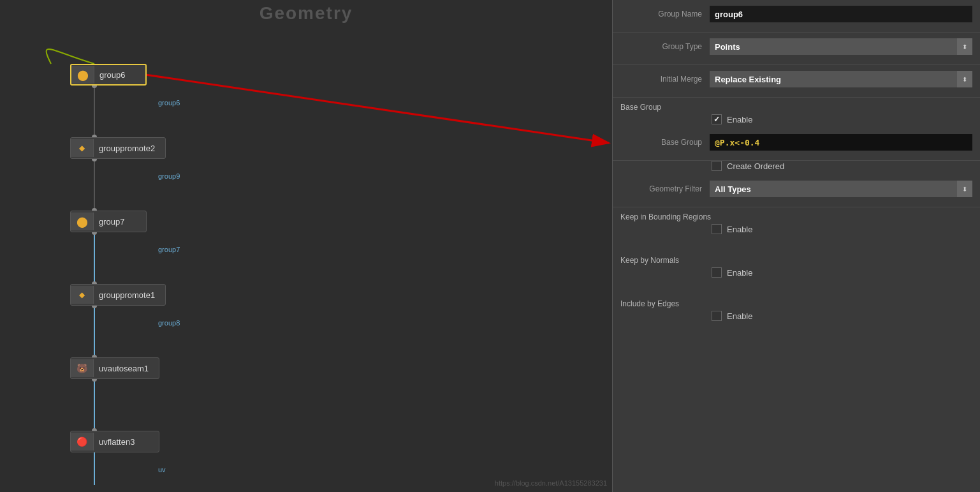  Describe the element at coordinates (796, 142) in the screenshot. I see `base-group-input-row: Base Group` at that location.